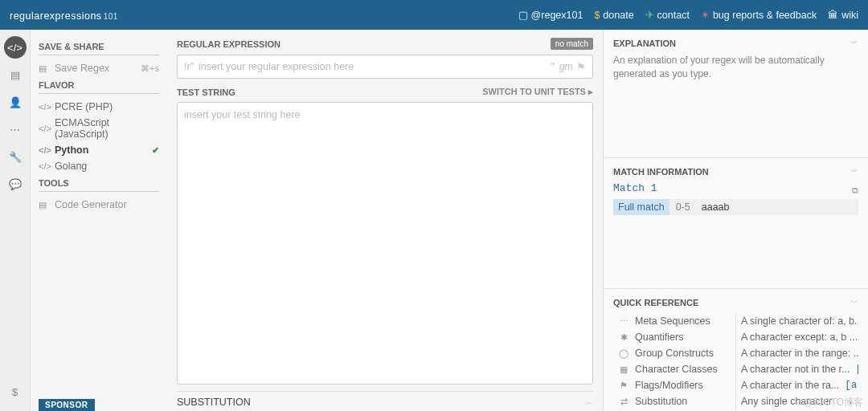 This screenshot has width=868, height=411. What do you see at coordinates (243, 115) in the screenshot?
I see `test-placeholder: insert your test string here` at bounding box center [243, 115].